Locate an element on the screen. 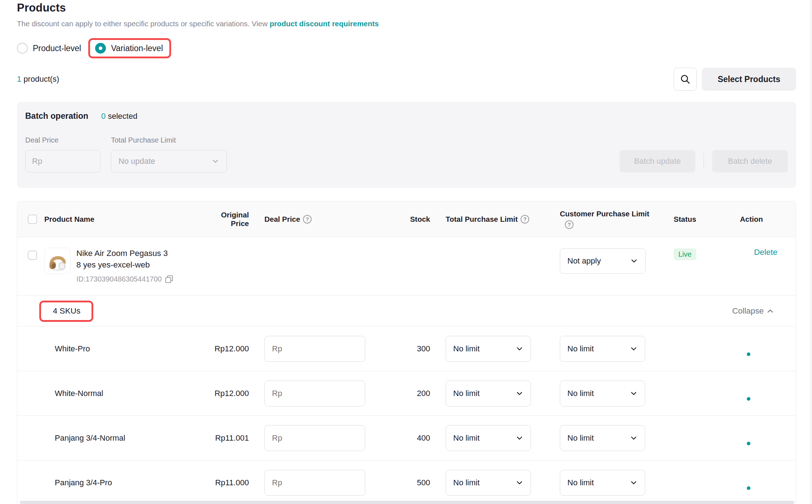 The width and height of the screenshot is (812, 504). vertical-scrollbar is located at coordinates (811, 252).